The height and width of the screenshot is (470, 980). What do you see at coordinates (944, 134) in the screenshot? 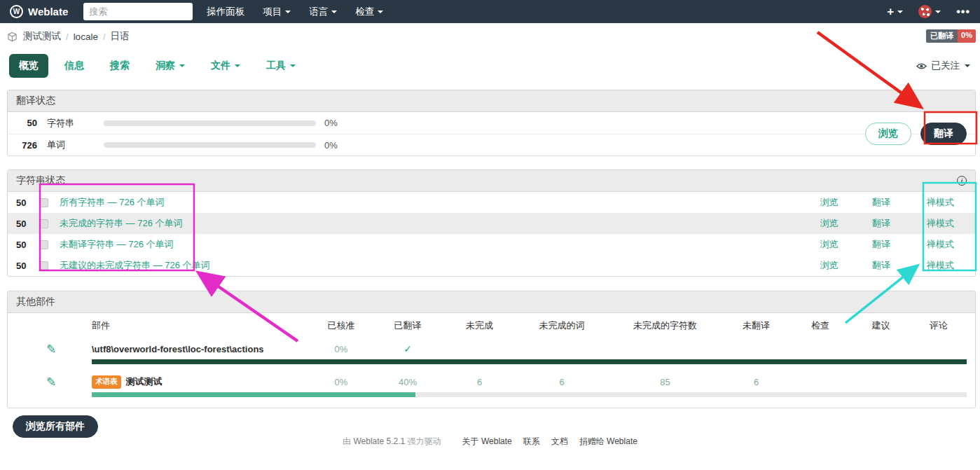
I see `translate-button: 翻译` at bounding box center [944, 134].